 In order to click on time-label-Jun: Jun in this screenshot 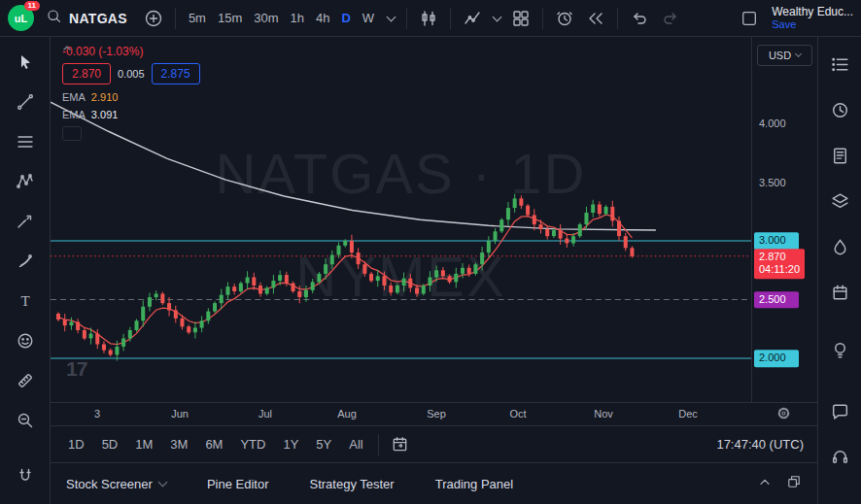, I will do `click(180, 414)`.